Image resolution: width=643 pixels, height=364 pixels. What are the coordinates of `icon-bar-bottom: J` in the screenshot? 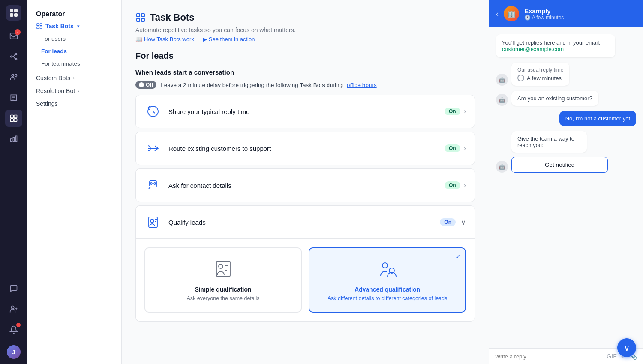 It's located at (14, 319).